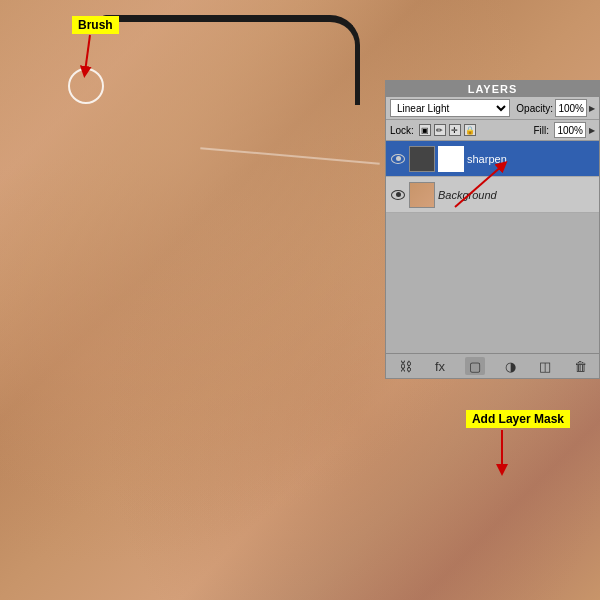 The image size is (600, 600). I want to click on eye-icon-sharpen, so click(398, 159).